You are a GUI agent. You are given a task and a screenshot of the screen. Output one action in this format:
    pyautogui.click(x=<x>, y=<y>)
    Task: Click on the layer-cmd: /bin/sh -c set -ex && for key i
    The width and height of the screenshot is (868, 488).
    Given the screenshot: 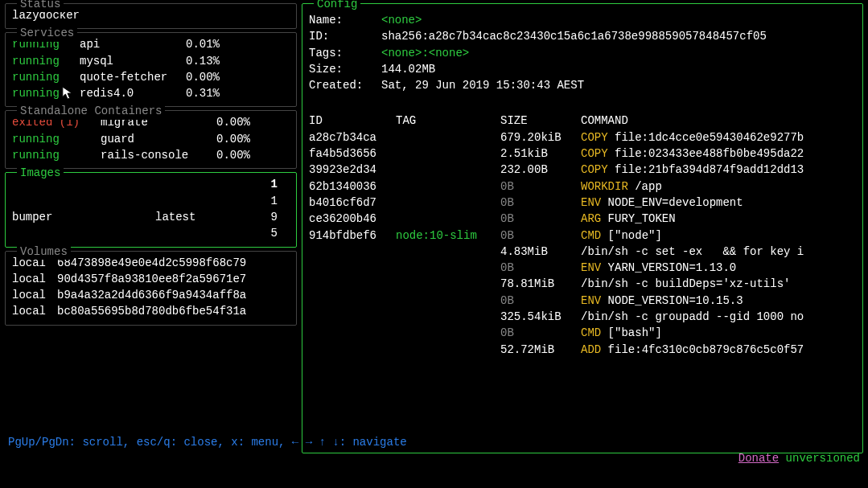 What is the action you would take?
    pyautogui.click(x=692, y=252)
    